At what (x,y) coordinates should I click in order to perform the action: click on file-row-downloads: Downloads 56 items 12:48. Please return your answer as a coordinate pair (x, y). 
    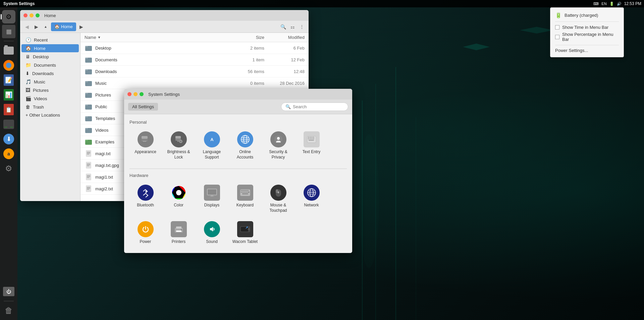
    Looking at the image, I should click on (195, 72).